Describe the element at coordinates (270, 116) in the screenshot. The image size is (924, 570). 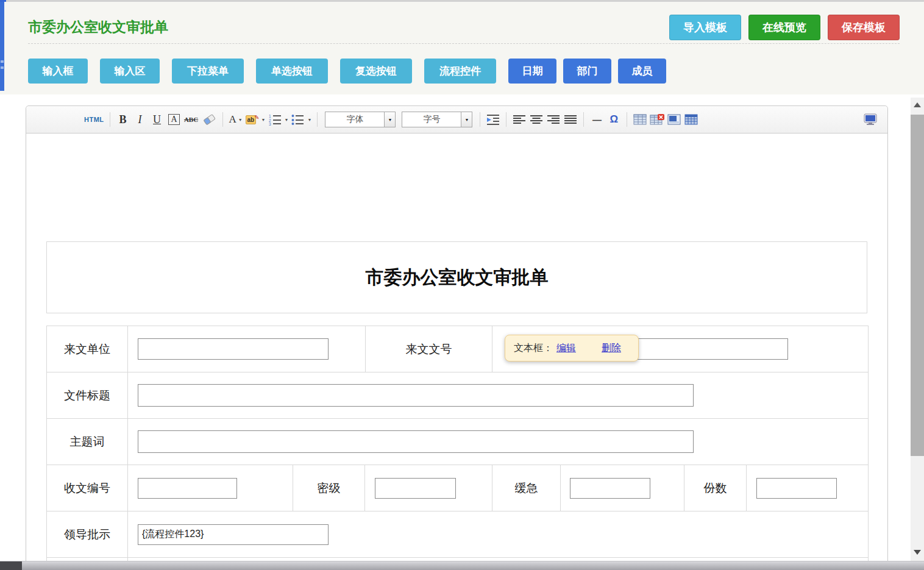
I see `svg-text: 1` at that location.